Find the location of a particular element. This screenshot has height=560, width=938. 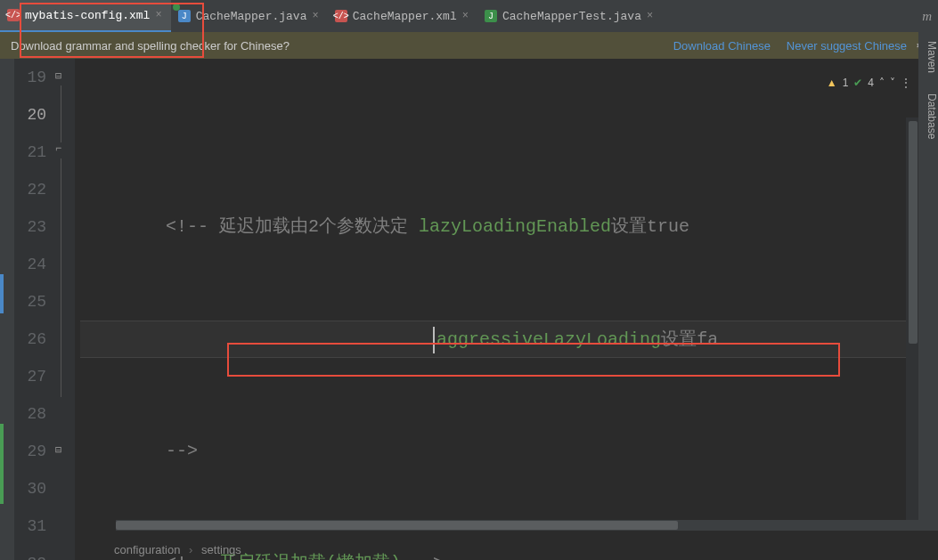

banner-message: Download grammar and spelling checker fo… is located at coordinates (334, 46).